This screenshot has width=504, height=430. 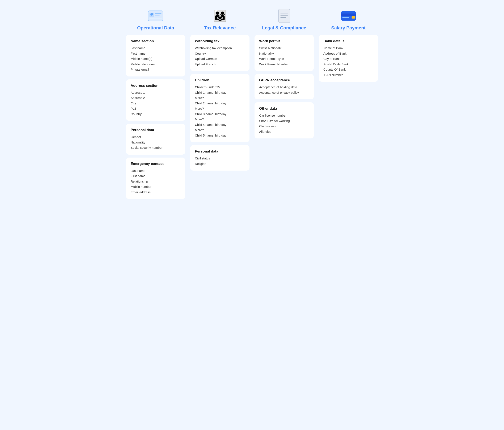 What do you see at coordinates (156, 55) in the screenshot?
I see `card-operational-data-0: Name sectionLast nameFirst nameMiddle na…` at bounding box center [156, 55].